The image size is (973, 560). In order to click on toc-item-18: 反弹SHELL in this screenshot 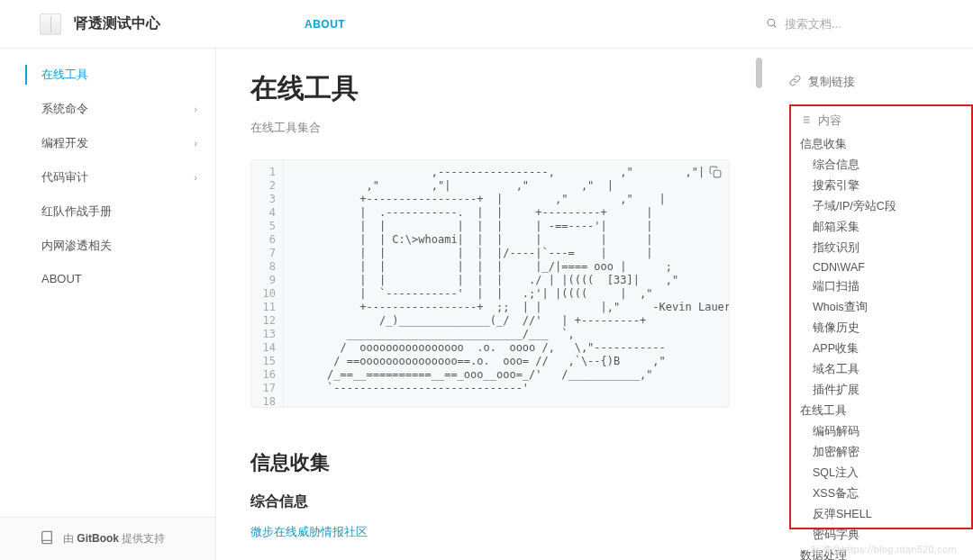, I will do `click(883, 515)`.